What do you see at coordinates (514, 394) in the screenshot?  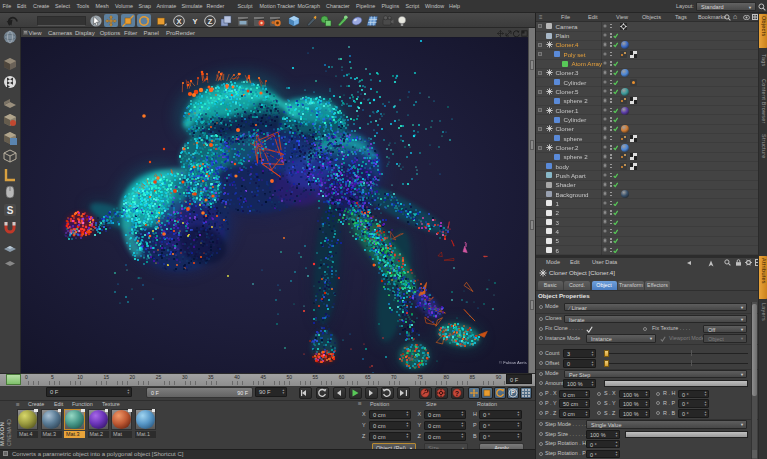 I see `svg-text: P` at bounding box center [514, 394].